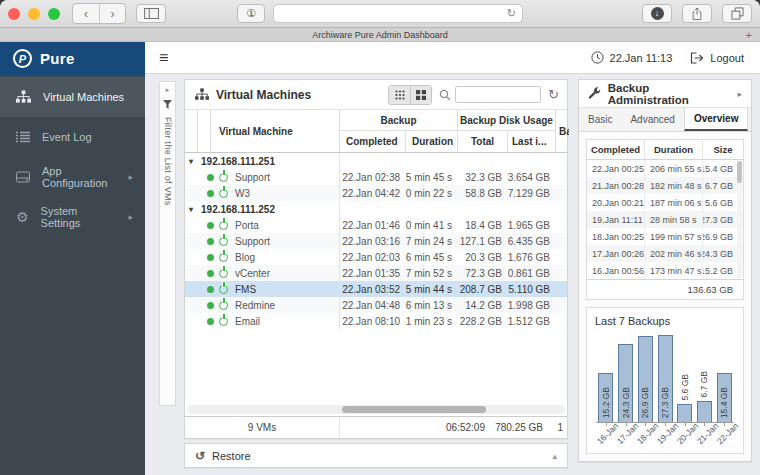 This screenshot has width=760, height=475. I want to click on vm-total-cell: 228.2 GB, so click(483, 321).